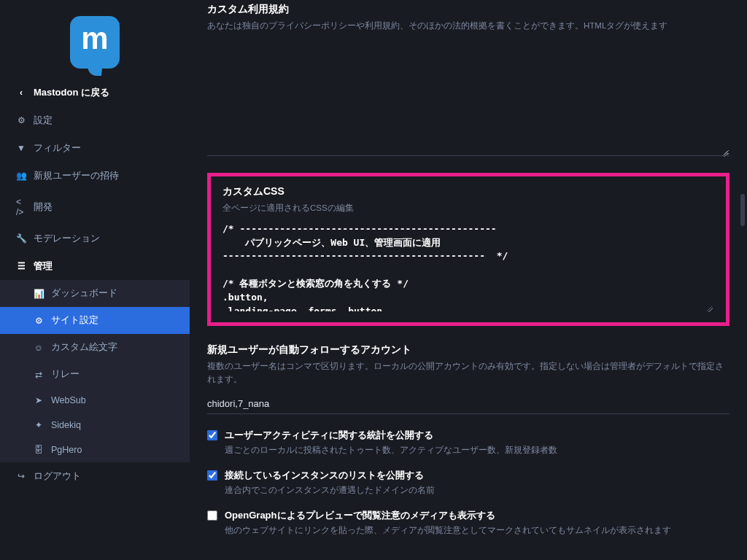 The height and width of the screenshot is (560, 747). Describe the element at coordinates (95, 293) in the screenshot. I see `sub-dashboard: 📊 ダッシュボード` at that location.